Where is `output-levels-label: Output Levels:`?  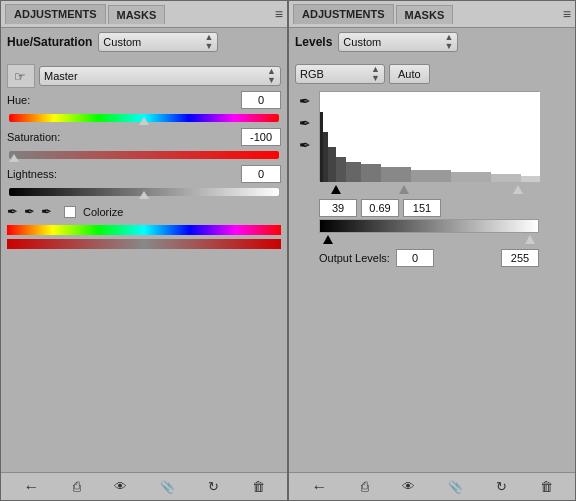 output-levels-label: Output Levels: is located at coordinates (354, 258).